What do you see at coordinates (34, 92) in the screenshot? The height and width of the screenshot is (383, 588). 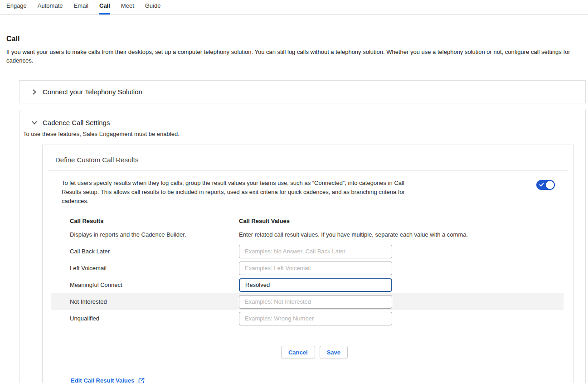 I see `chevron-right-icon` at bounding box center [34, 92].